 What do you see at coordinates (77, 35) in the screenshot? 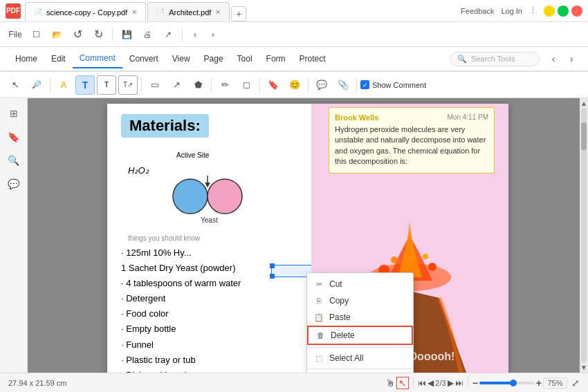
I see `undo-button: ↺` at bounding box center [77, 35].